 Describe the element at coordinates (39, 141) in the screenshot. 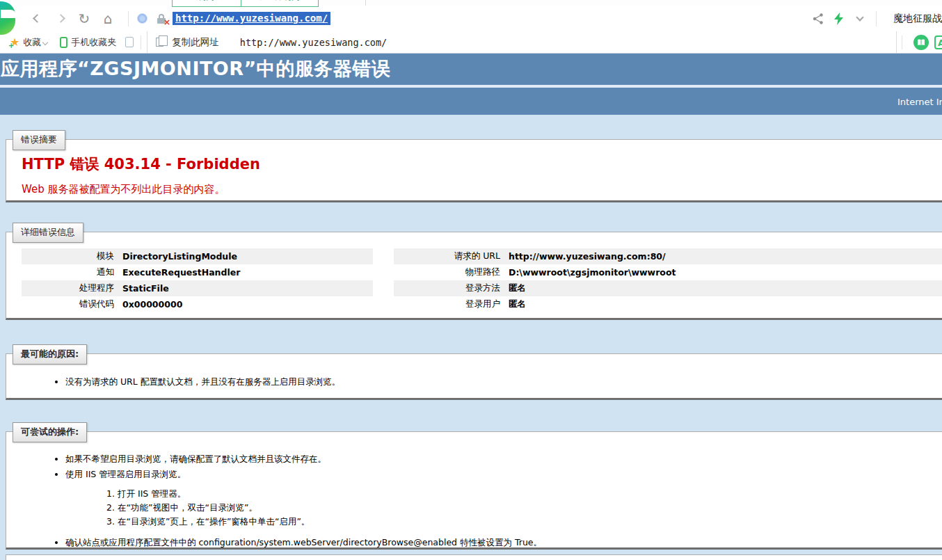

I see `error-summary-legend: 错误摘要` at that location.